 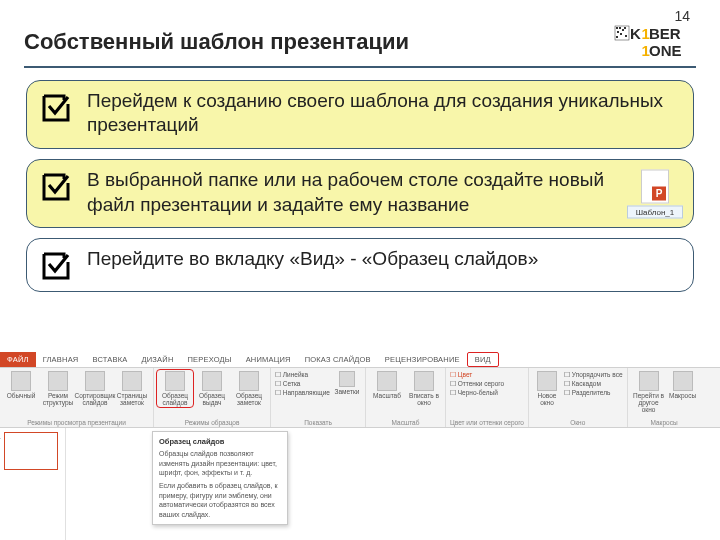 I want to click on group-caption: Режимы образцов, so click(x=212, y=422).